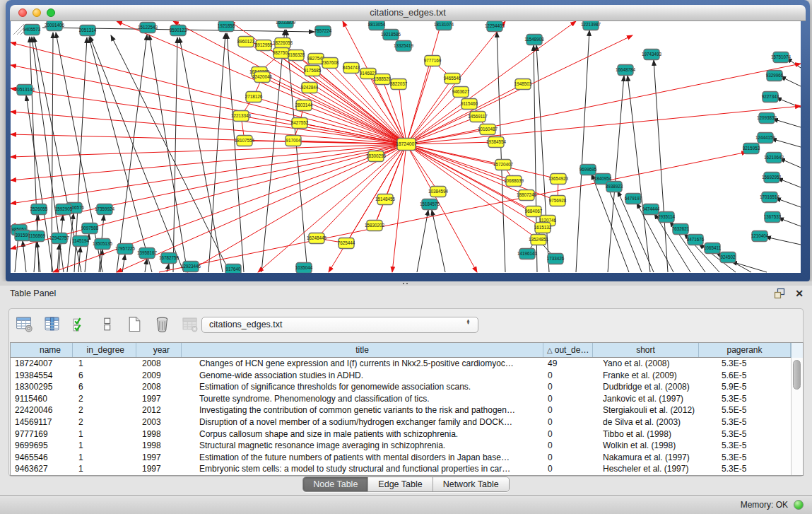  What do you see at coordinates (42, 434) in the screenshot?
I see `cell-name: 9777169` at bounding box center [42, 434].